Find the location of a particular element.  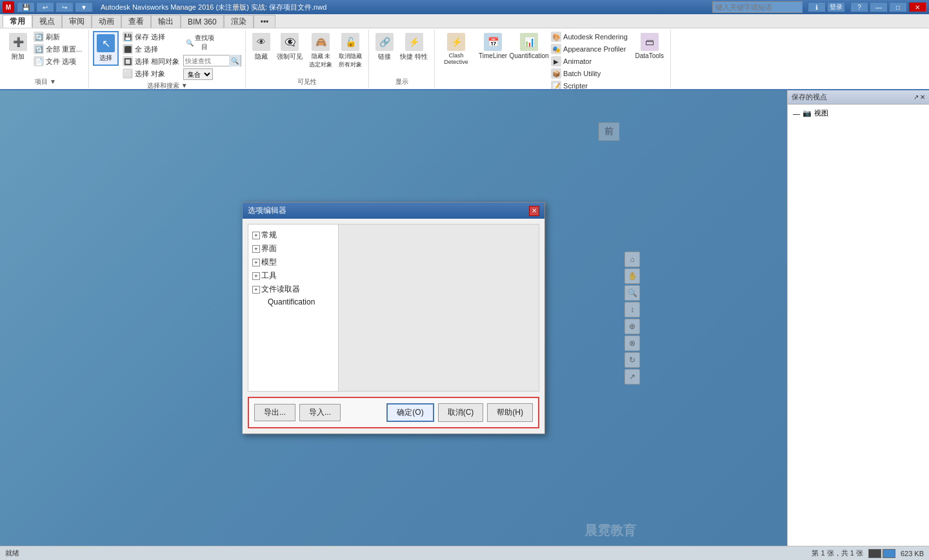

quick-access-btn3: ↪ is located at coordinates (65, 7).